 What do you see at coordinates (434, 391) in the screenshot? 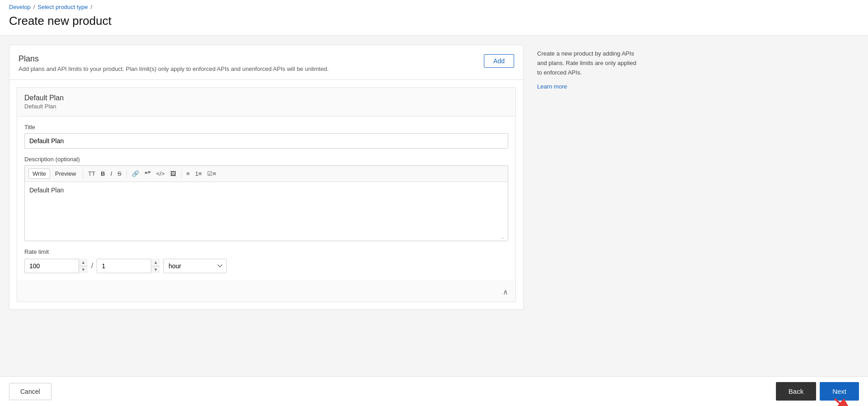
I see `footer-bar: Cancel Back Next` at bounding box center [434, 391].